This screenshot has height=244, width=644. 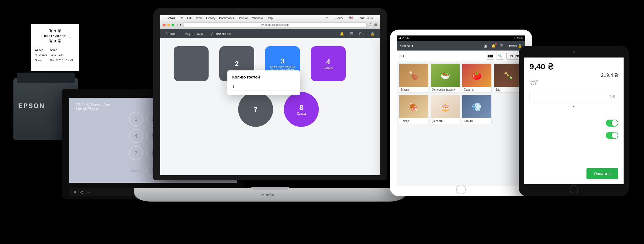 I want to click on macos-menubar: Safari File Edit View History Bookmarks …, so click(x=270, y=18).